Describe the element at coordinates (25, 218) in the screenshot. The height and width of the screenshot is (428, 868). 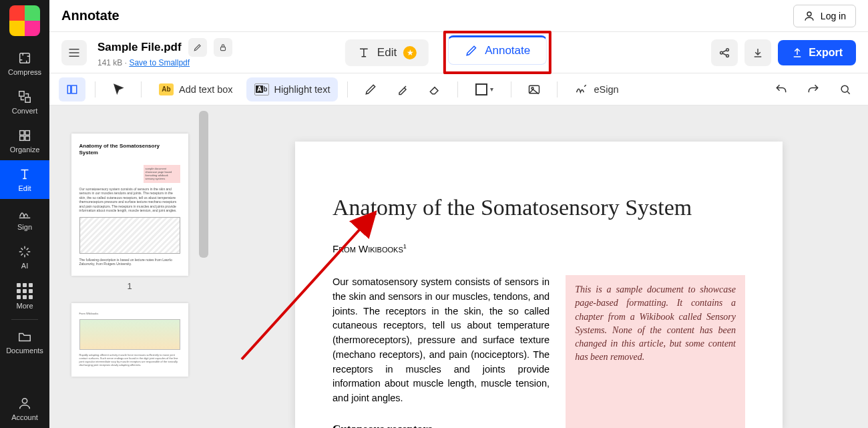
I see `sidebar-item-sign: Sign` at that location.